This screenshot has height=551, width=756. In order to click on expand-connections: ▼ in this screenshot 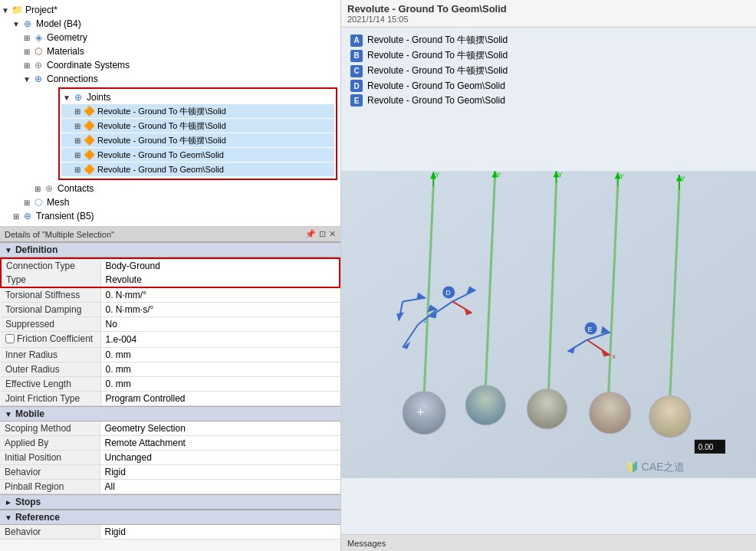, I will do `click(27, 79)`.